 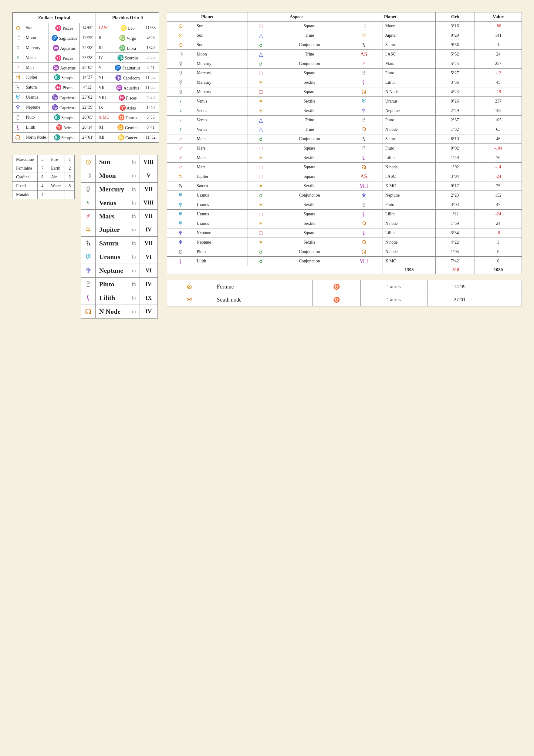 I want to click on asp-p2-sym: ♅, so click(x=364, y=101).